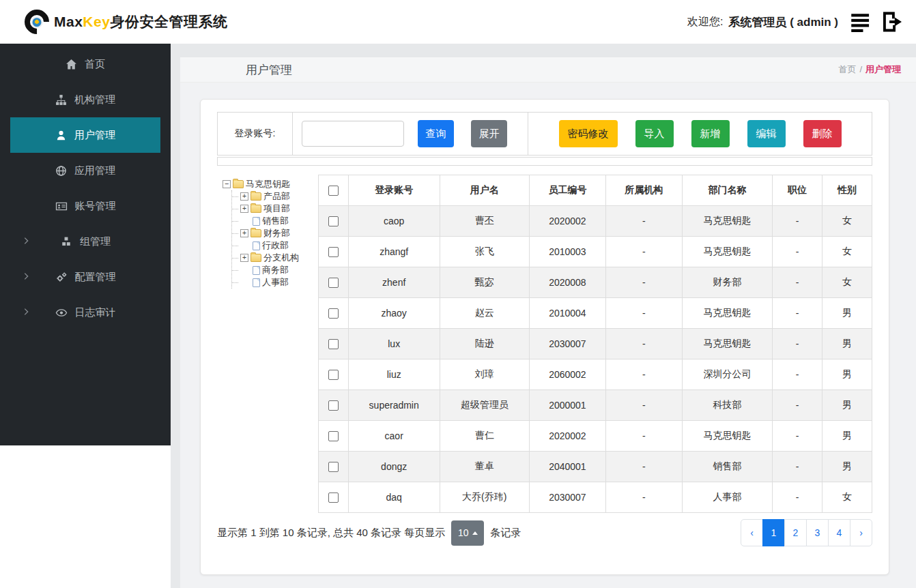 This screenshot has width=916, height=588. Describe the element at coordinates (846, 375) in the screenshot. I see `table-cell: 男` at that location.